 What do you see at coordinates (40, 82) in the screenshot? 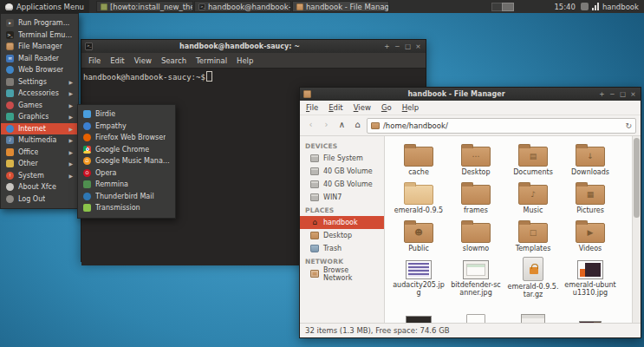
I see `menu-item-settings: Settings▶` at bounding box center [40, 82].